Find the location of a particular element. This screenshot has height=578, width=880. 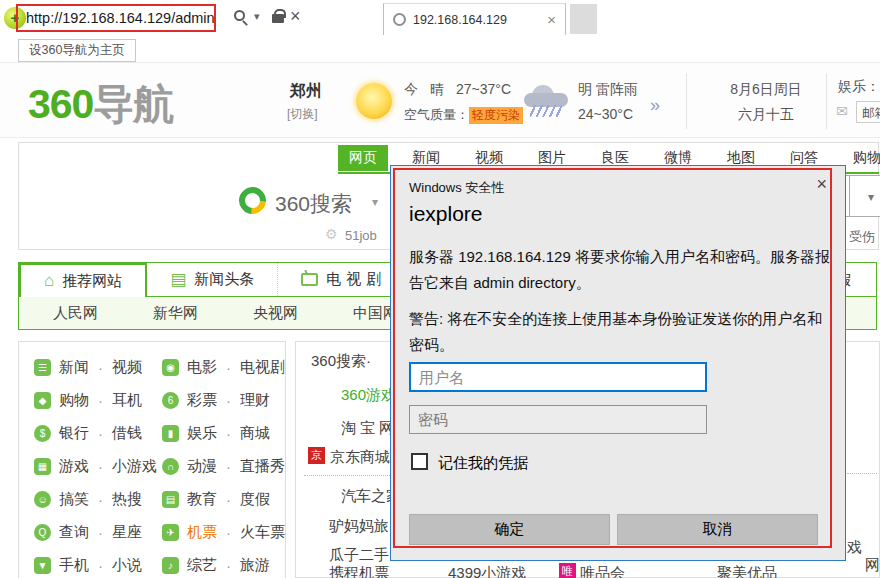

tab-close-icon: × is located at coordinates (552, 20).